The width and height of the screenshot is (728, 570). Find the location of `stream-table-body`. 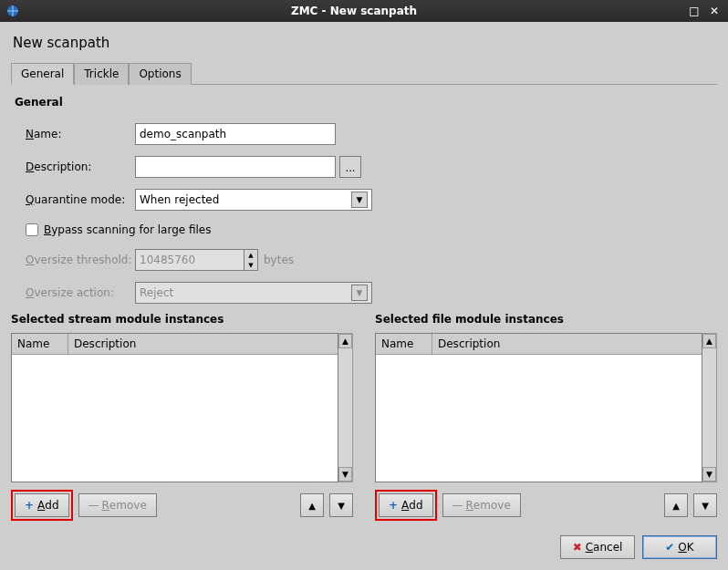

stream-table-body is located at coordinates (175, 418).